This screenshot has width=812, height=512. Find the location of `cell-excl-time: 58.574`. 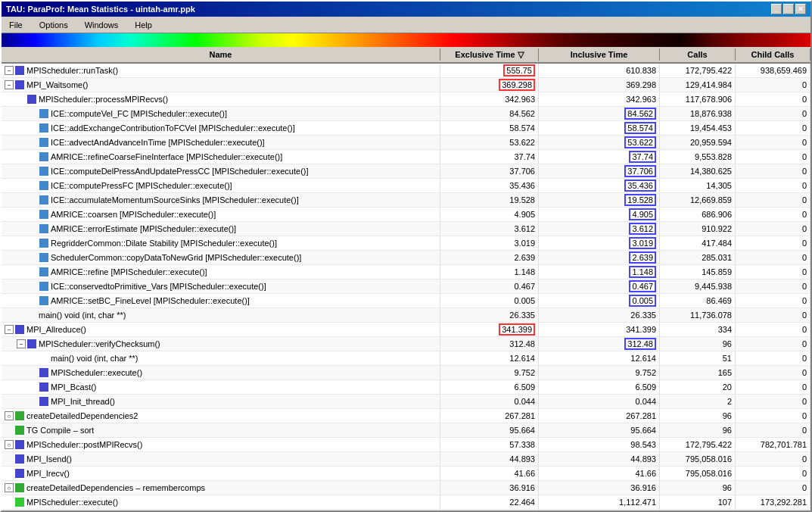

cell-excl-time: 58.574 is located at coordinates (490, 128).